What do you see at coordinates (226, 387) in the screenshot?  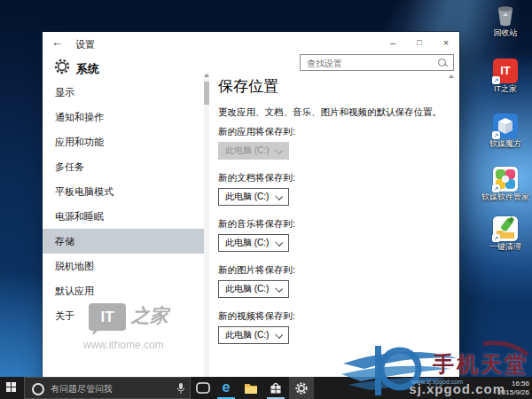 I see `edge-icon: e` at bounding box center [226, 387].